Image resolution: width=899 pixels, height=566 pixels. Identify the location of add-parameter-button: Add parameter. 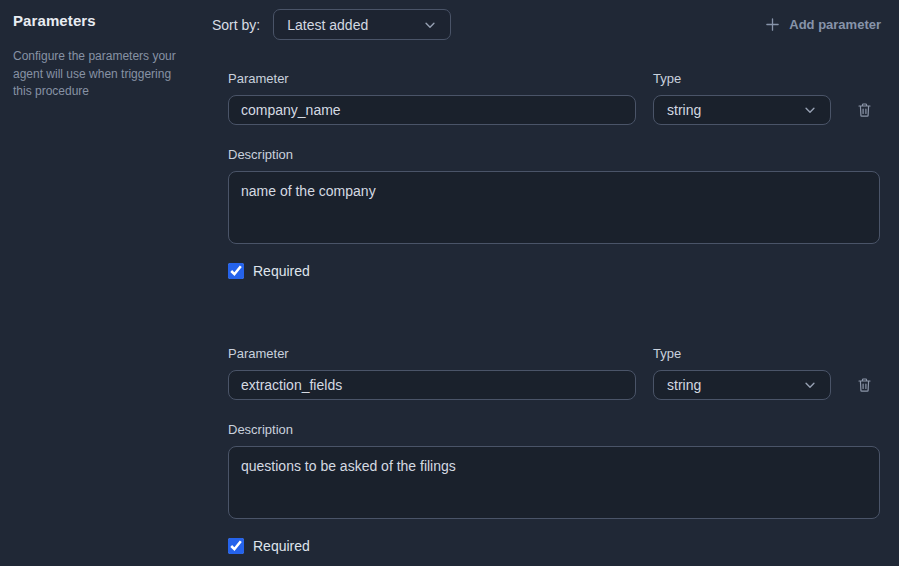
(823, 24).